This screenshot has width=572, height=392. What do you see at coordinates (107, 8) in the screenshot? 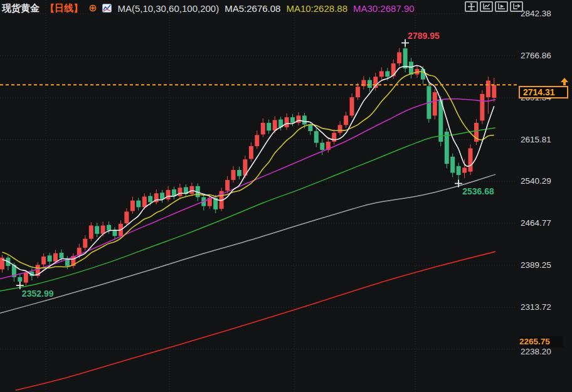
I see `chart-style-icon` at bounding box center [107, 8].